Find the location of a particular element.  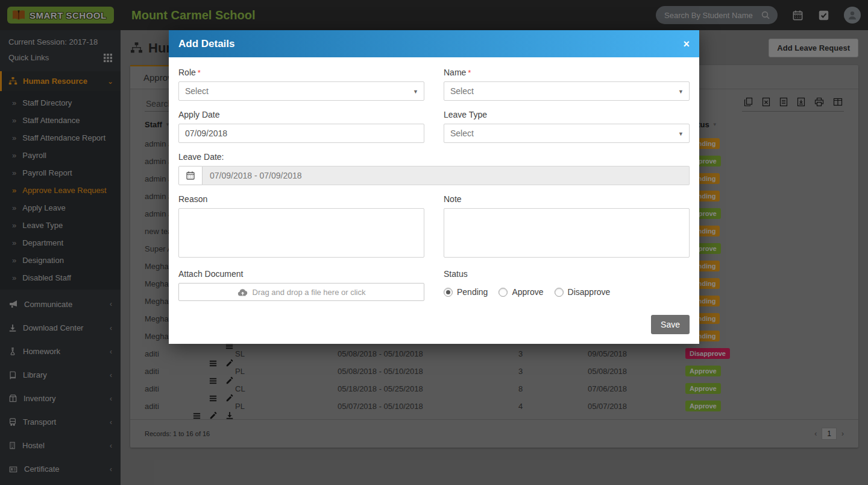

leave-date-label: Leave Date: is located at coordinates (434, 157).